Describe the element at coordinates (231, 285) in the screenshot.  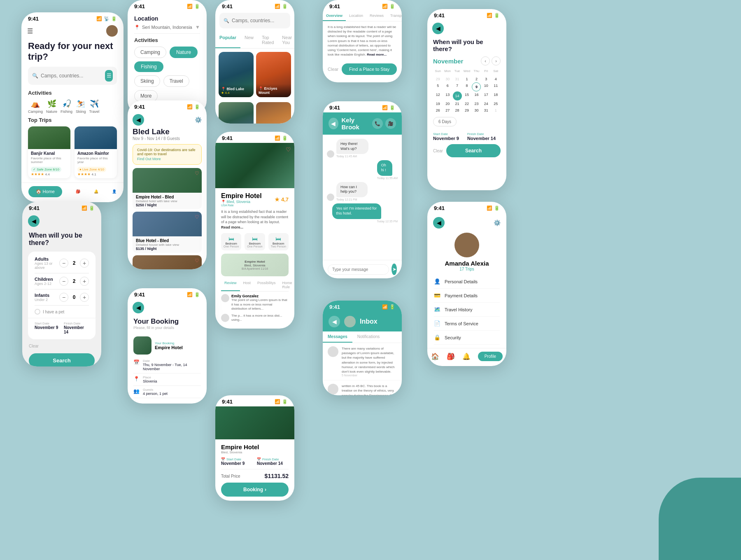
I see `tab-review: Review` at that location.